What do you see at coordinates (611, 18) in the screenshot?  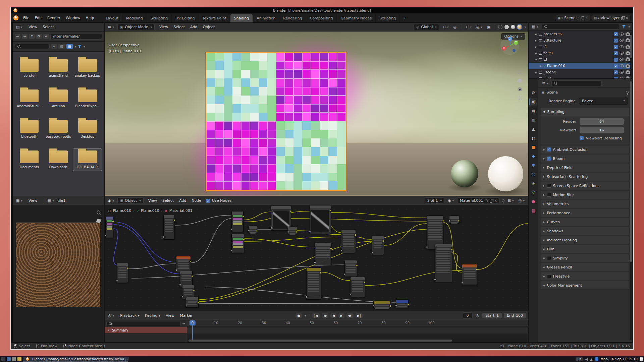 I see `viewlayer-selector: ▤▾ ViewLayer ×` at bounding box center [611, 18].